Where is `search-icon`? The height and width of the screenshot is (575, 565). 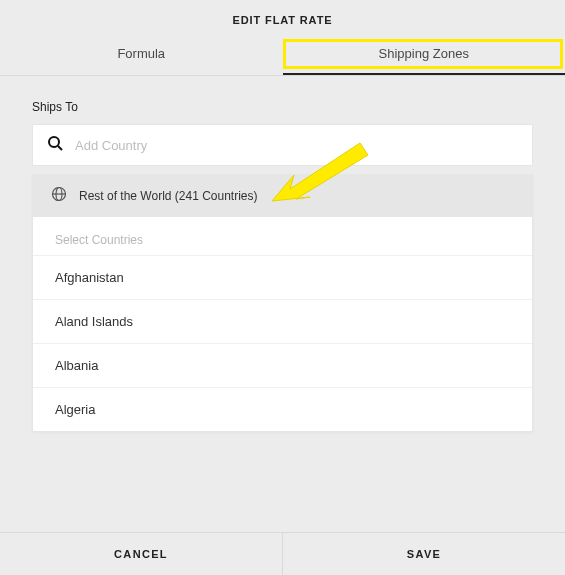 search-icon is located at coordinates (55, 145).